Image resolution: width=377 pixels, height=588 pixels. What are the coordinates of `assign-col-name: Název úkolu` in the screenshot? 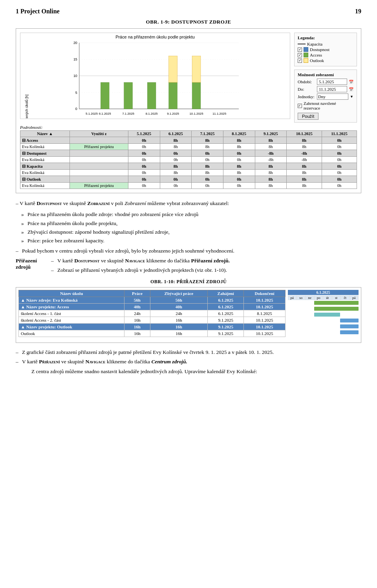 It's located at (71, 294).